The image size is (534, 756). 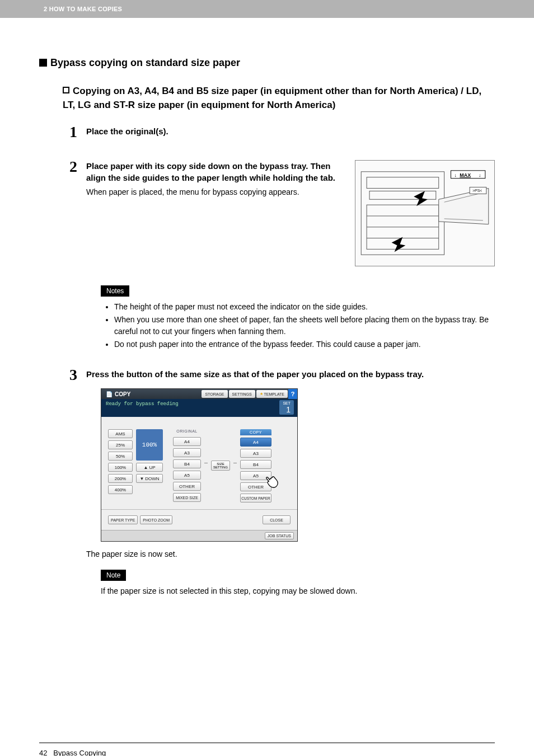 What do you see at coordinates (279, 536) in the screenshot?
I see `job-status-button: JOB STATUS` at bounding box center [279, 536].